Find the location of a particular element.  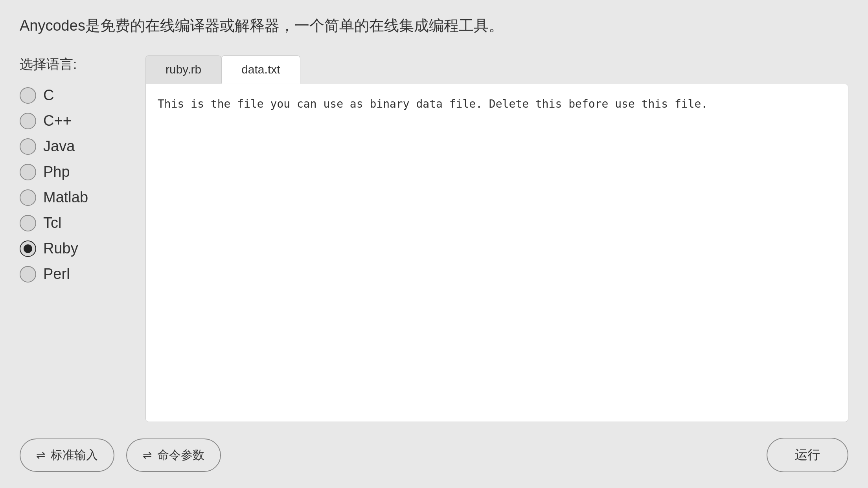

radio-tcl is located at coordinates (28, 223).